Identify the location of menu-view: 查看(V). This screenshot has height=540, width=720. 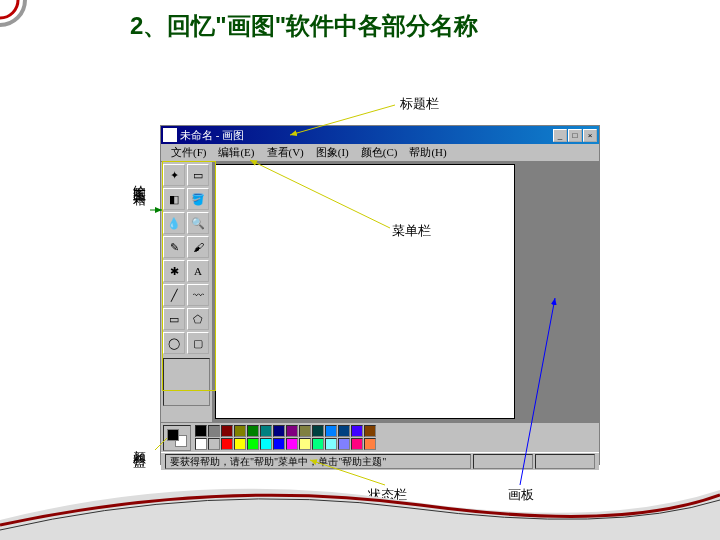
(286, 152).